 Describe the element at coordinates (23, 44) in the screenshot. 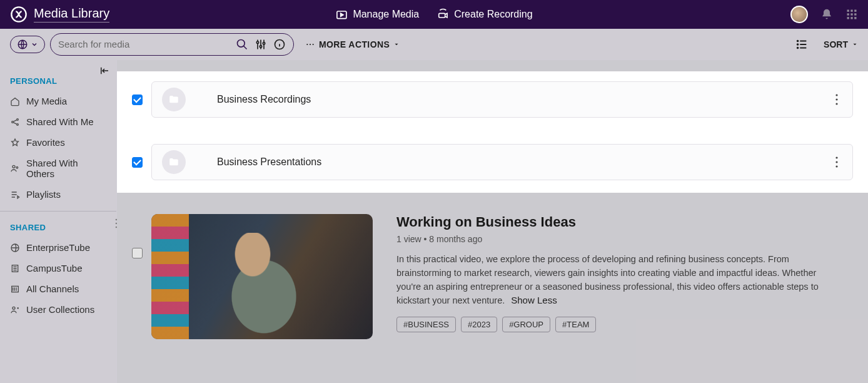

I see `globe-icon` at that location.